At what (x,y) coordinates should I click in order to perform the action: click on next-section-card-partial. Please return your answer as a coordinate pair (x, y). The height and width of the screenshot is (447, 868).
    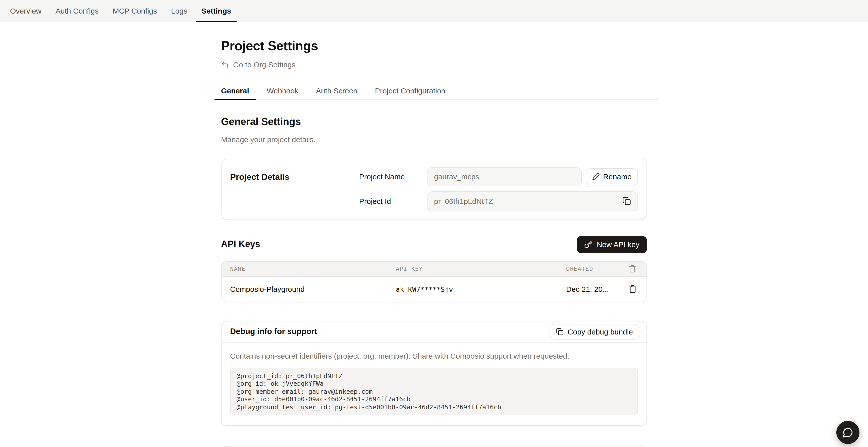
    Looking at the image, I should click on (434, 446).